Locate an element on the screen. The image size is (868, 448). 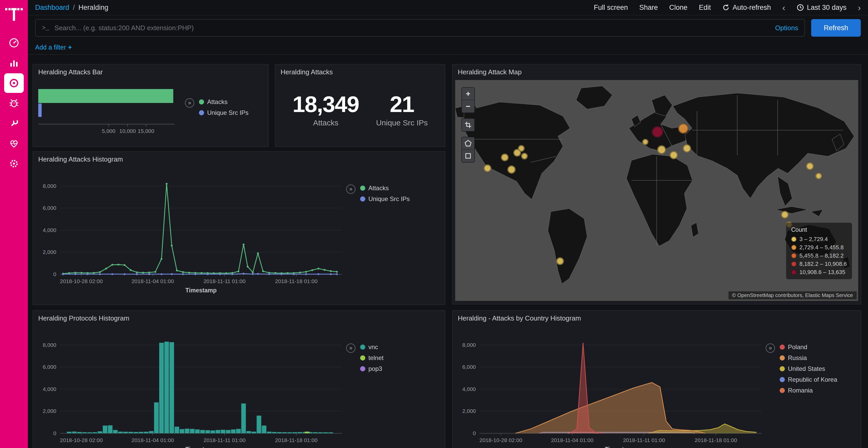
draw-polygon-button is located at coordinates (468, 143).